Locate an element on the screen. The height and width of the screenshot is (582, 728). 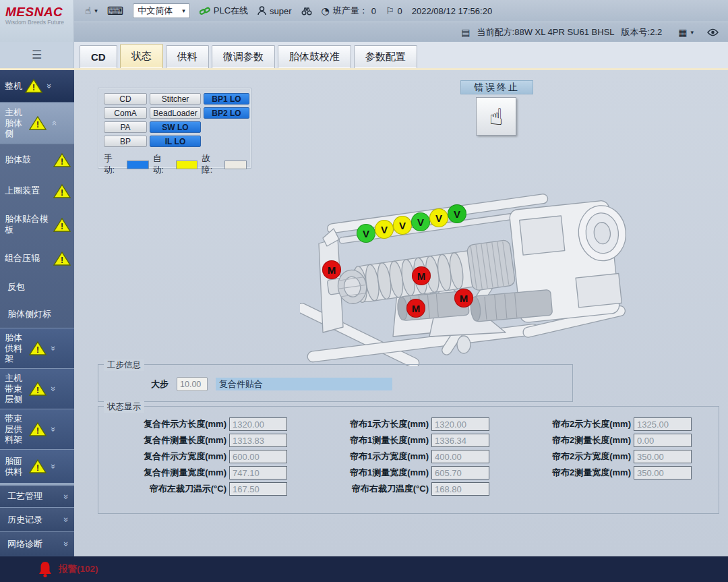
tab-parameter-config: 参数配置 is located at coordinates (386, 57).